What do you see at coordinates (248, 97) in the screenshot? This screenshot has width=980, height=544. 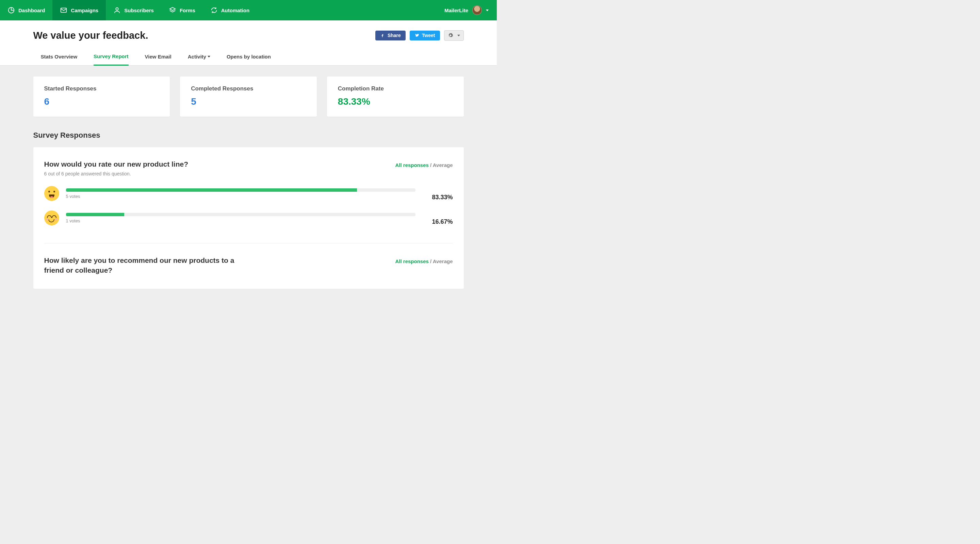 I see `stat-card-completed: Completed Responses 5` at bounding box center [248, 97].